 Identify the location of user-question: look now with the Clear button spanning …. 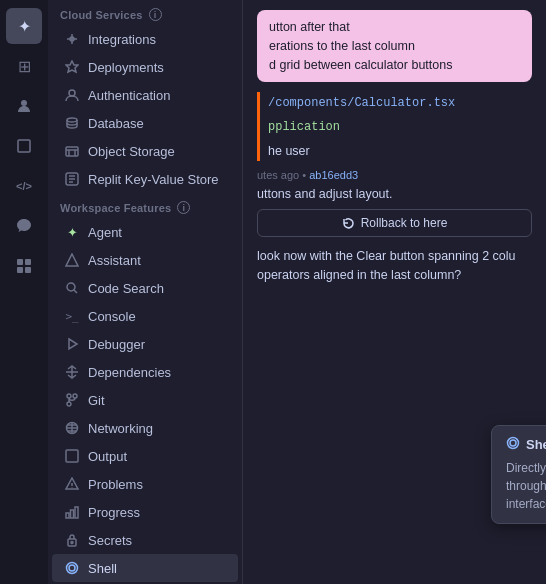
(394, 266).